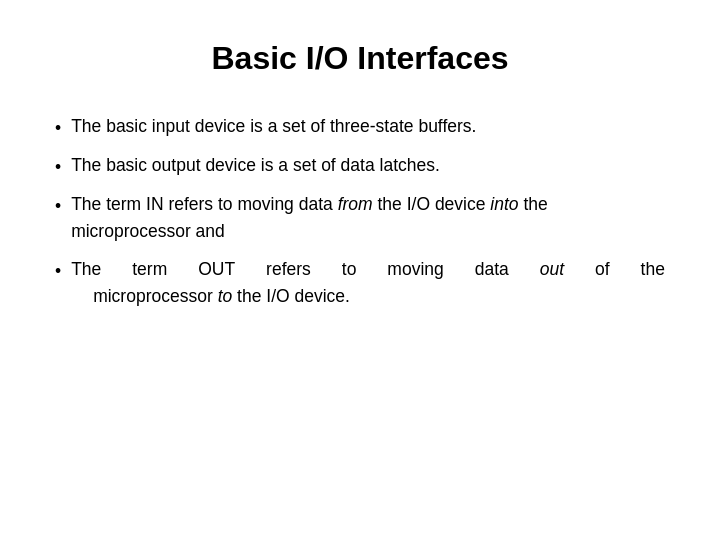  Describe the element at coordinates (210, 296) in the screenshot. I see `continuation-line: microprocessor to the I/O device.` at that location.